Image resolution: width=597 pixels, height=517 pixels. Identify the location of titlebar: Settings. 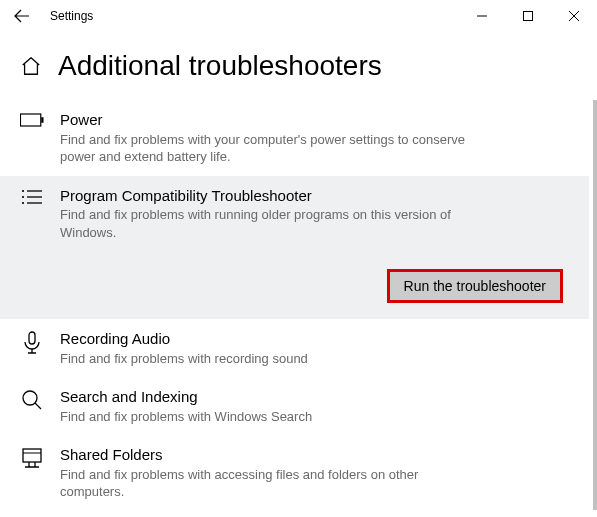
(298, 16).